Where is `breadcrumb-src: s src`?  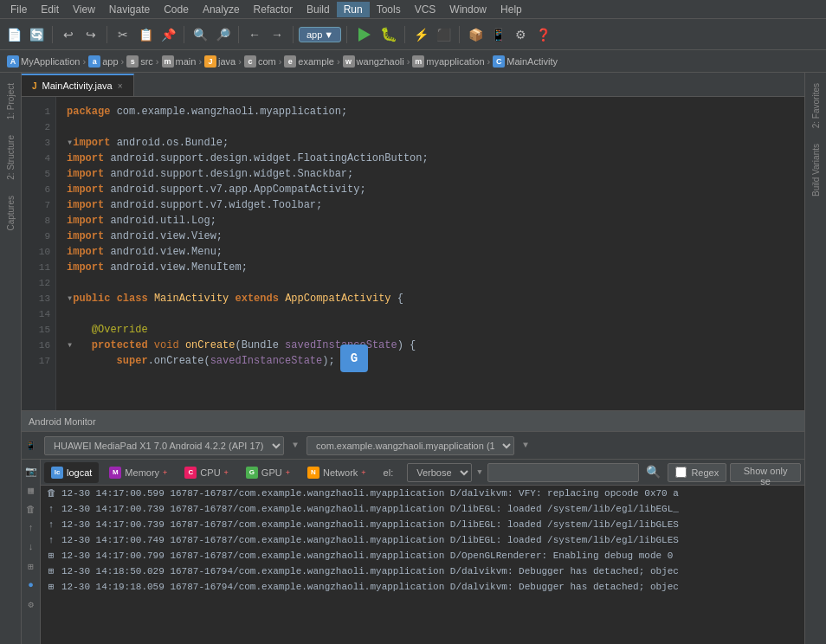 breadcrumb-src: s src is located at coordinates (140, 61).